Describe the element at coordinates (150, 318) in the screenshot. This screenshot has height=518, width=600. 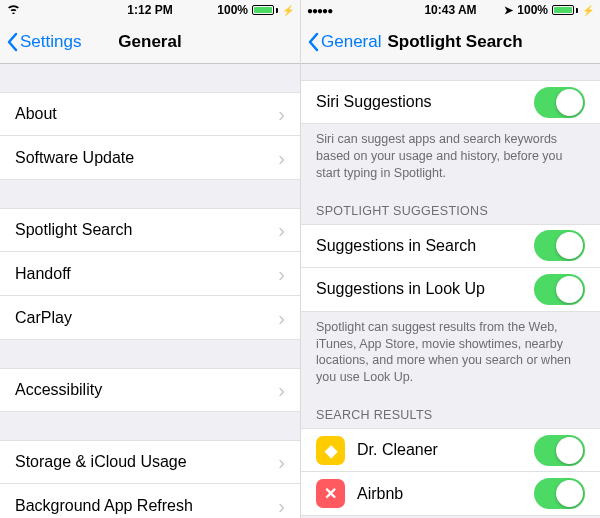
I see `row-carplay: CarPlay ›` at that location.